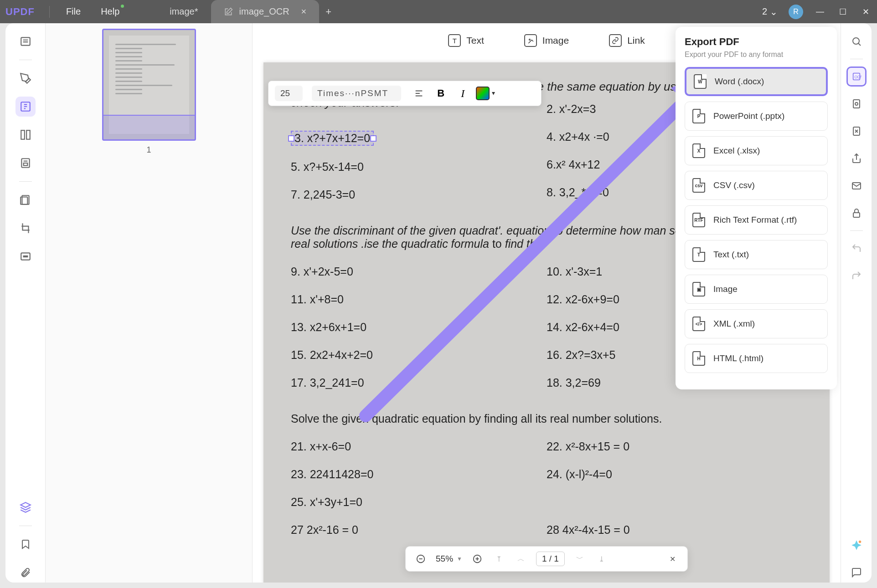  What do you see at coordinates (756, 151) in the screenshot?
I see `export-excel: XExcel (.xlsx)` at bounding box center [756, 151].